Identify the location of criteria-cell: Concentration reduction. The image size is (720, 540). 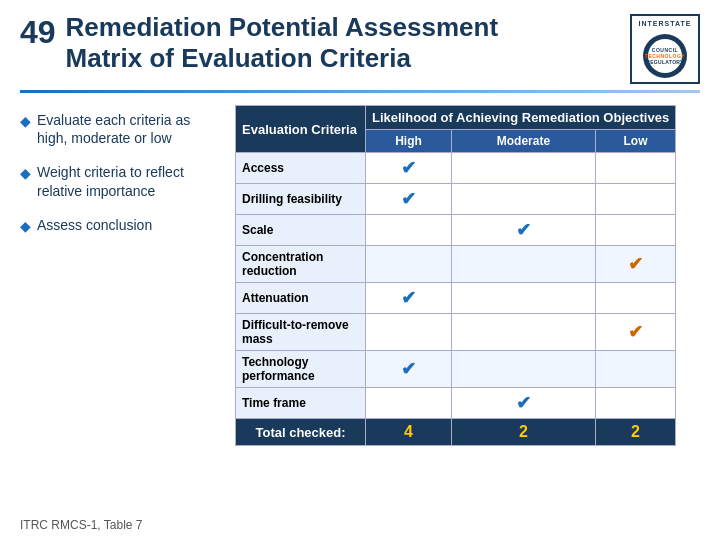
(301, 264).